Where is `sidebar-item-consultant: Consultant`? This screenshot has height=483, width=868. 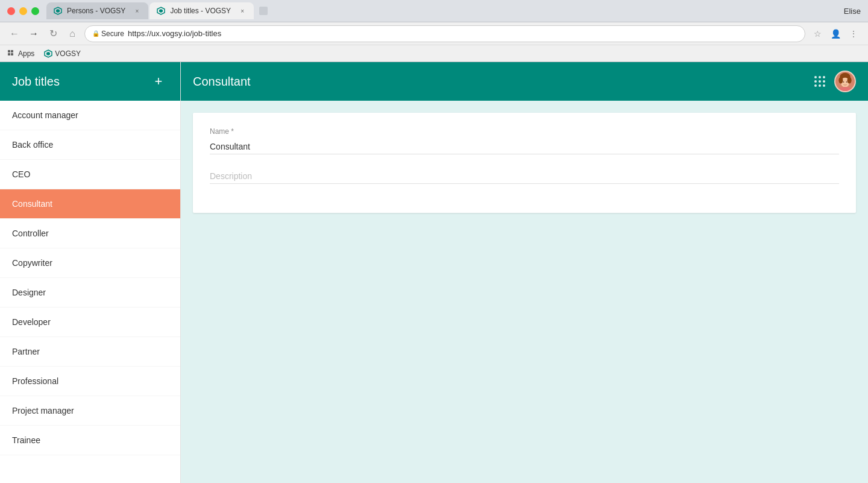 sidebar-item-consultant: Consultant is located at coordinates (90, 204).